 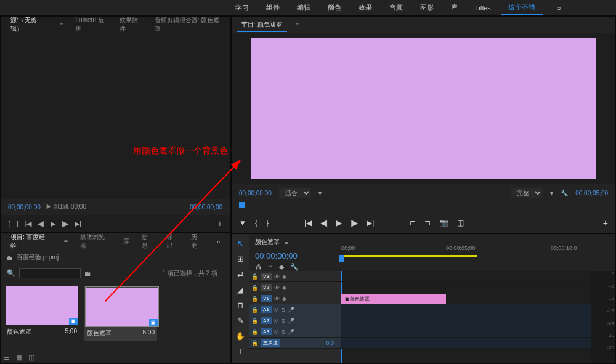 What do you see at coordinates (559, 8) in the screenshot?
I see `ws-overflow-icon: »` at bounding box center [559, 8].